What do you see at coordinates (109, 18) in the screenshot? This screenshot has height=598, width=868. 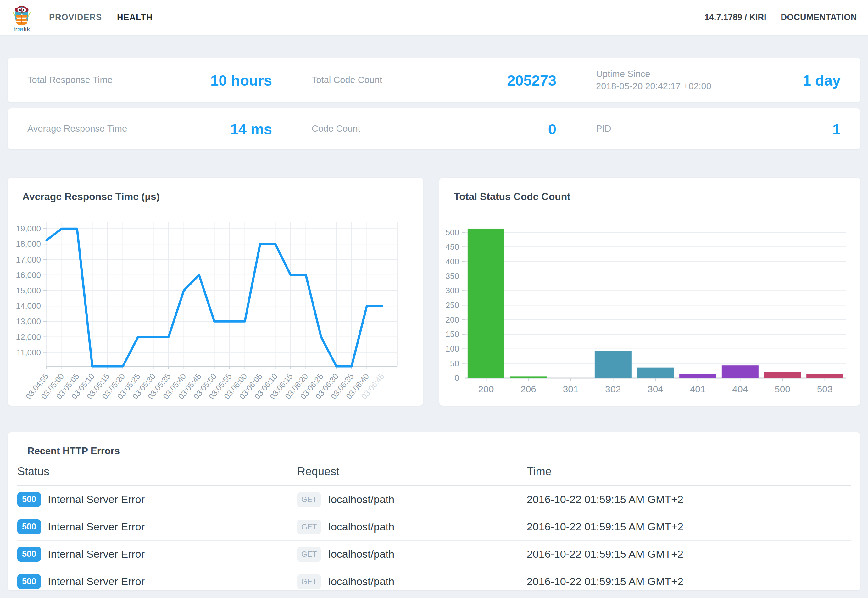 I see `main-nav: PROVIDERSHEALTH` at bounding box center [109, 18].